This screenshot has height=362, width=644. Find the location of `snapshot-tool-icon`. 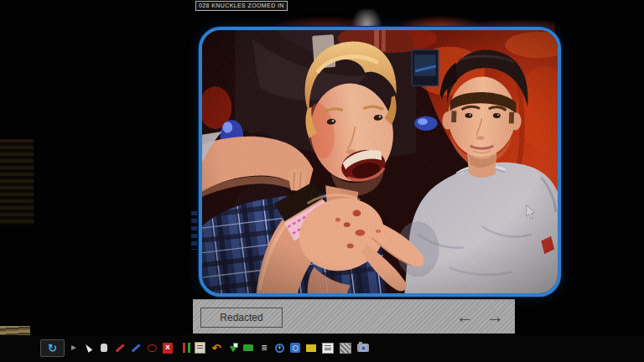

snapshot-tool-icon is located at coordinates (363, 348).